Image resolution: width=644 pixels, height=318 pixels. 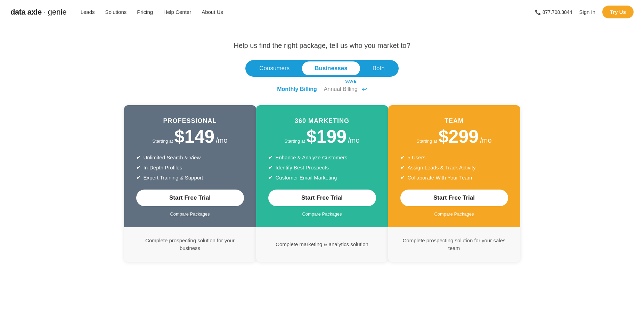 What do you see at coordinates (351, 81) in the screenshot?
I see `save-badge: SAVE` at bounding box center [351, 81].